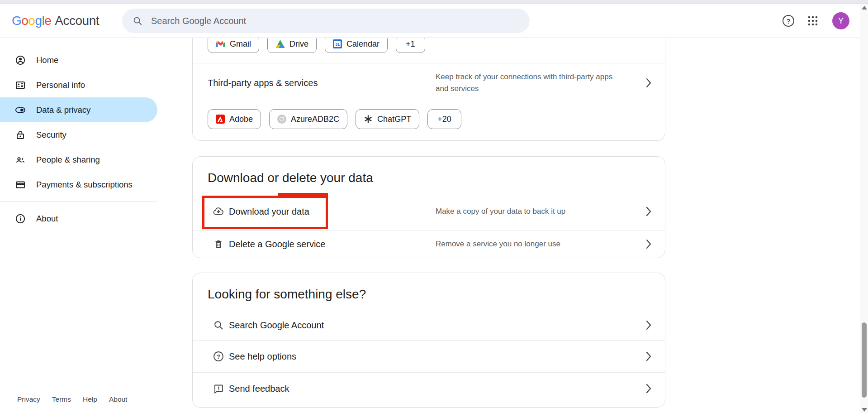  I want to click on connected-apps-card: Gmail Drive 31 Calendar +1, so click(429, 90).